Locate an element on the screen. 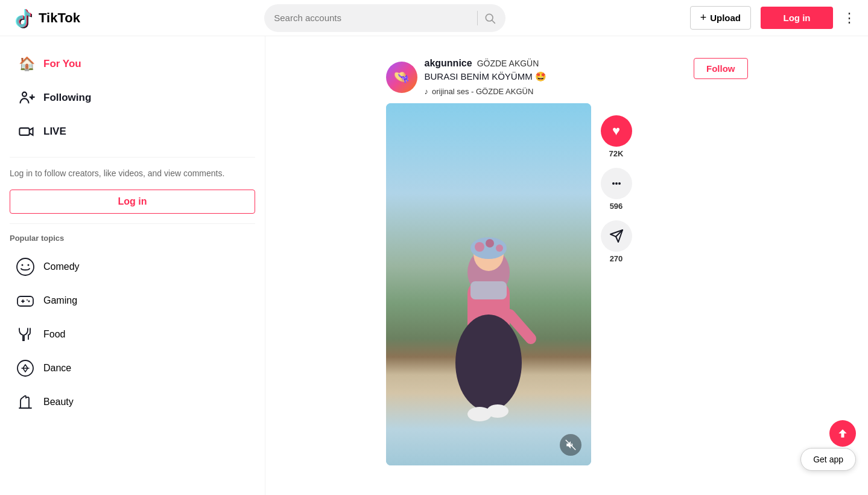  music-icon: ♪ is located at coordinates (427, 92).